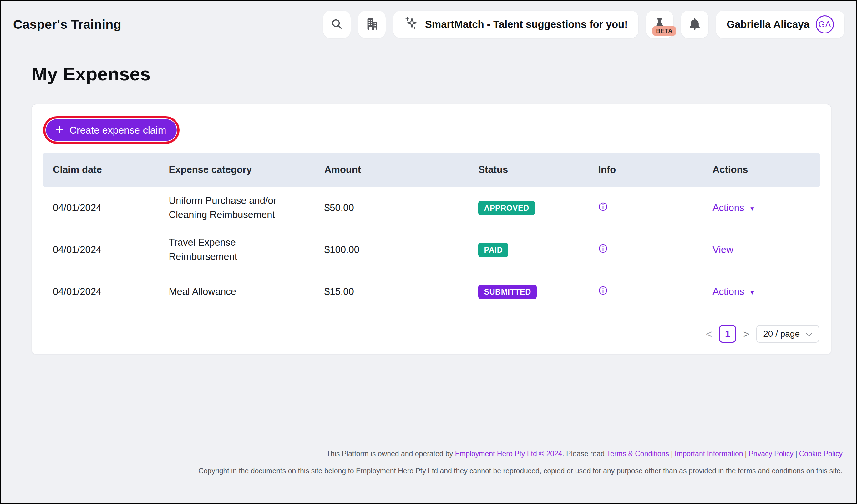  What do you see at coordinates (723, 250) in the screenshot?
I see `row-action-label: View` at bounding box center [723, 250].